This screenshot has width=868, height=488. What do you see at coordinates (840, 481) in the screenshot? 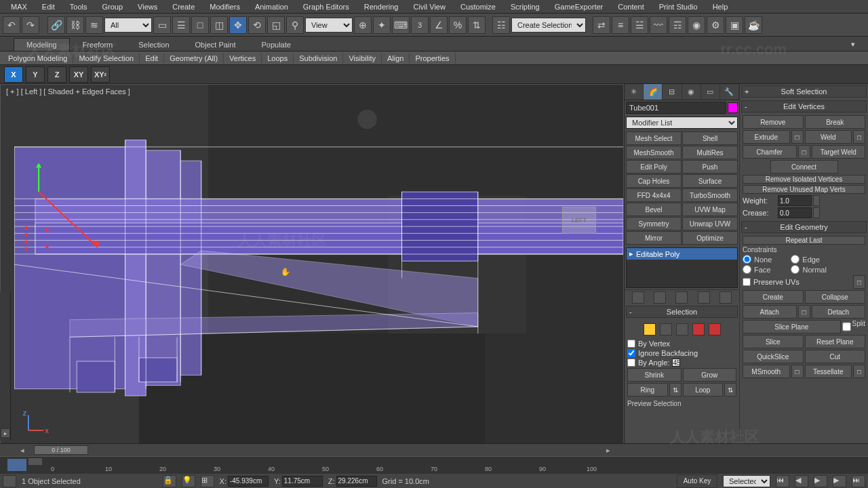
I see `play-next-icon: ▶` at bounding box center [840, 481].